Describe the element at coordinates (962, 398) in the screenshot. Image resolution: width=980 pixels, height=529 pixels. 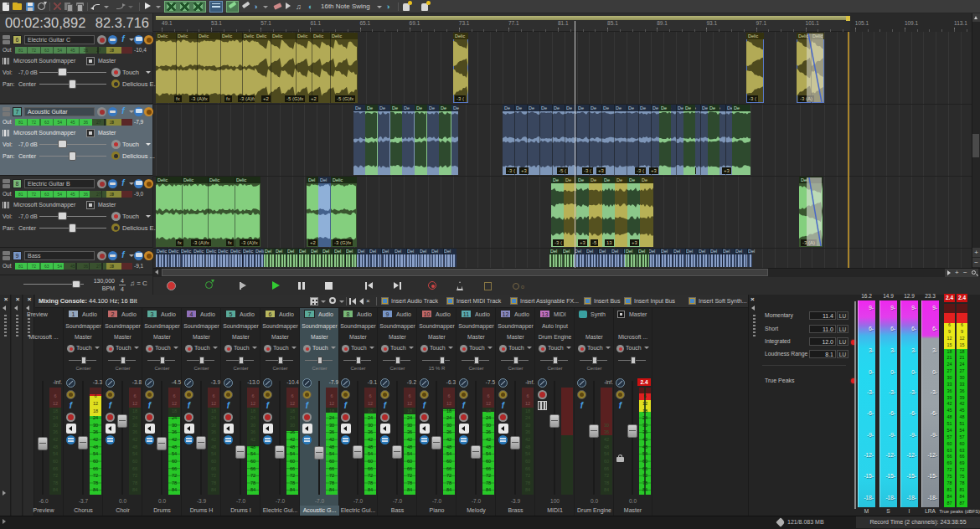
I see `svg-text: 39` at that location.